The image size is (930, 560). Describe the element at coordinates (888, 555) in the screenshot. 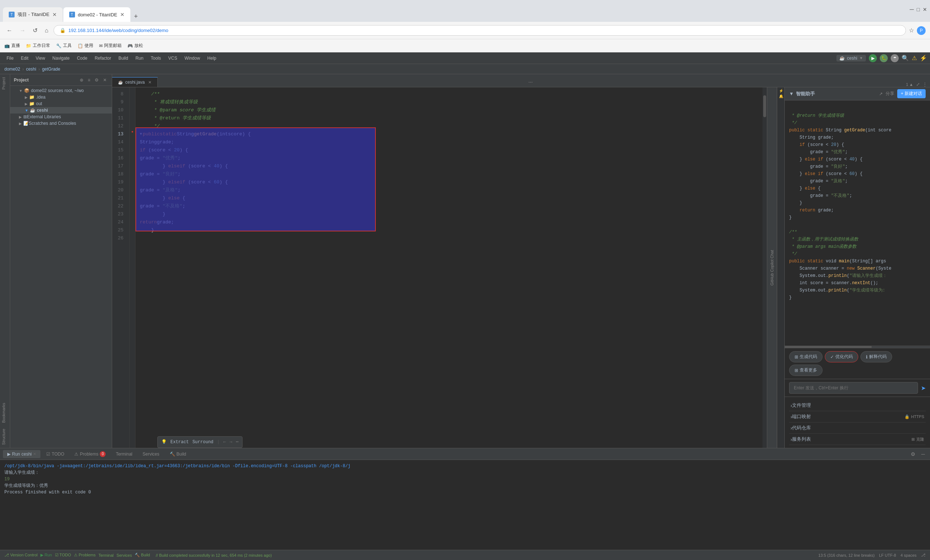

I see `file-encoding: LF UTF-8` at that location.